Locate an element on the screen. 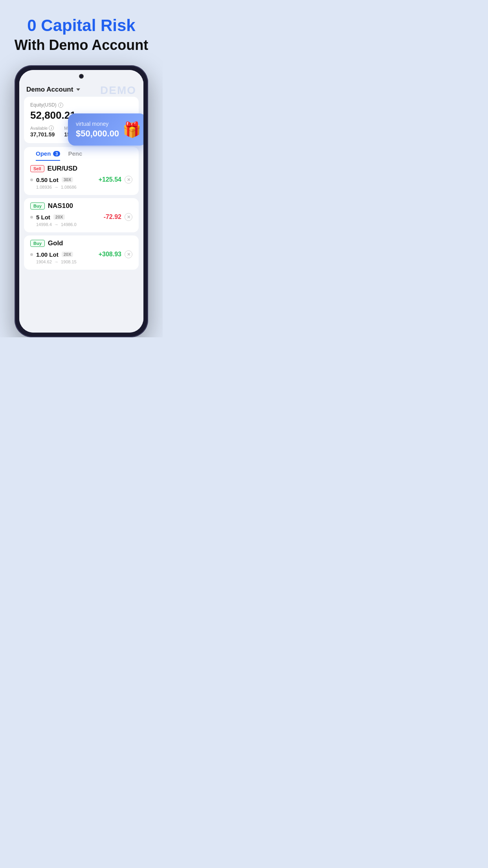 The image size is (488, 868). symbol-nas100: NAS100 is located at coordinates (61, 206).